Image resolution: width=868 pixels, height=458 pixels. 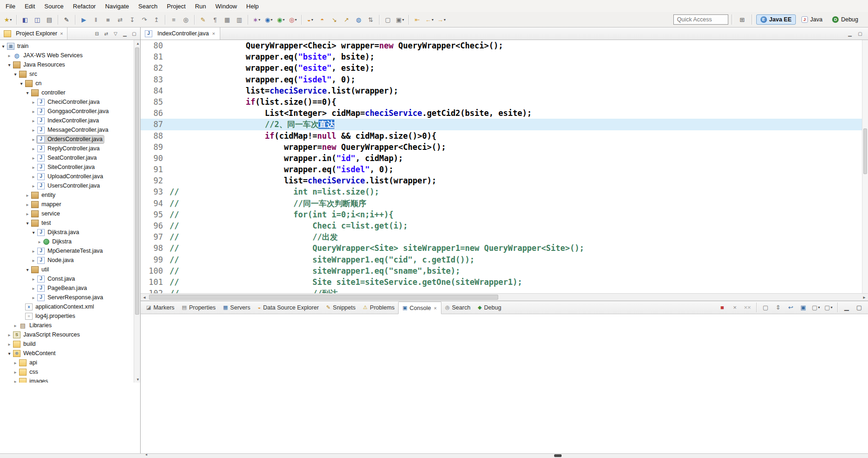 I want to click on minimize-console-button: ▁, so click(x=847, y=308).